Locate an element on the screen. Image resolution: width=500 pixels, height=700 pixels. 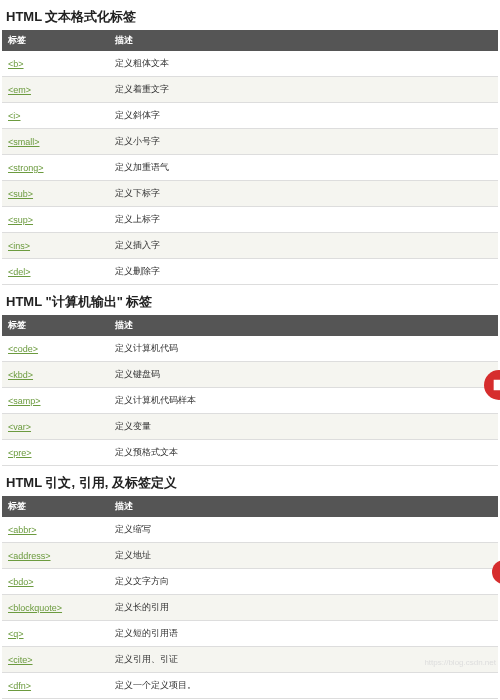
section-title: HTML 文本格式化标签 is located at coordinates (253, 17).